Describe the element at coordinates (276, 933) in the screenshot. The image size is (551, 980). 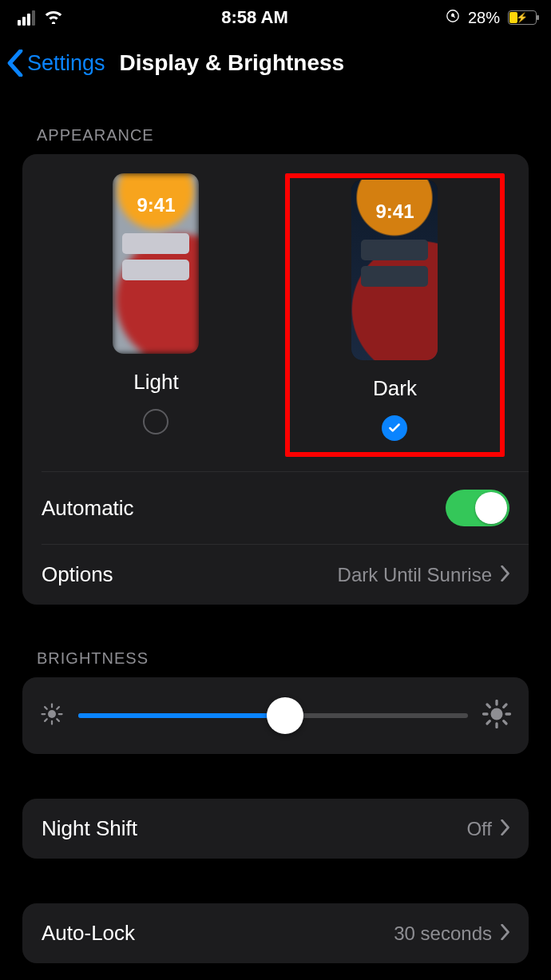
I see `auto-lock-row: Auto-Lock 30 seconds` at that location.